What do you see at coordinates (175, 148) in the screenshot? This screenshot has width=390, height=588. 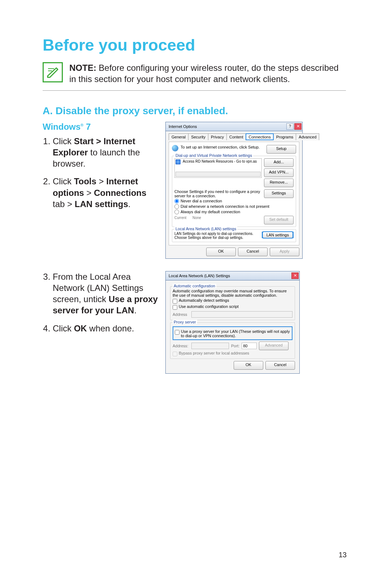 I see `globe-icon` at bounding box center [175, 148].